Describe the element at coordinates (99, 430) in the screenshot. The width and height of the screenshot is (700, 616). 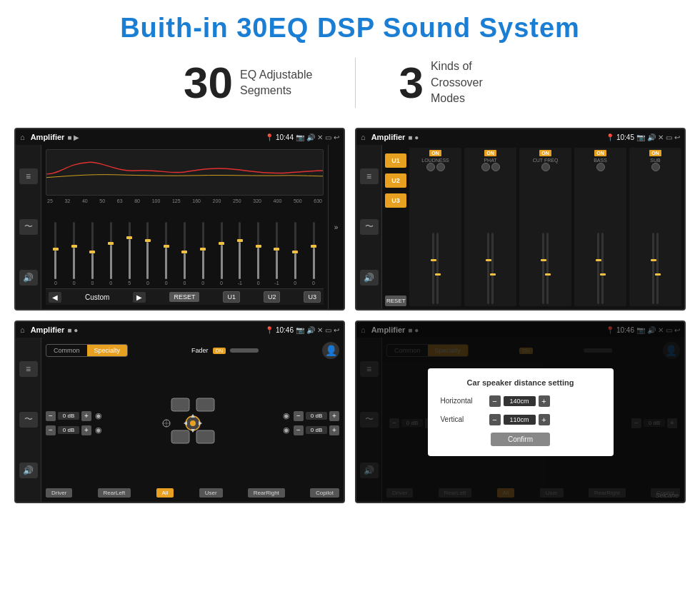
I see `speaker-rl-icon: ◉` at that location.